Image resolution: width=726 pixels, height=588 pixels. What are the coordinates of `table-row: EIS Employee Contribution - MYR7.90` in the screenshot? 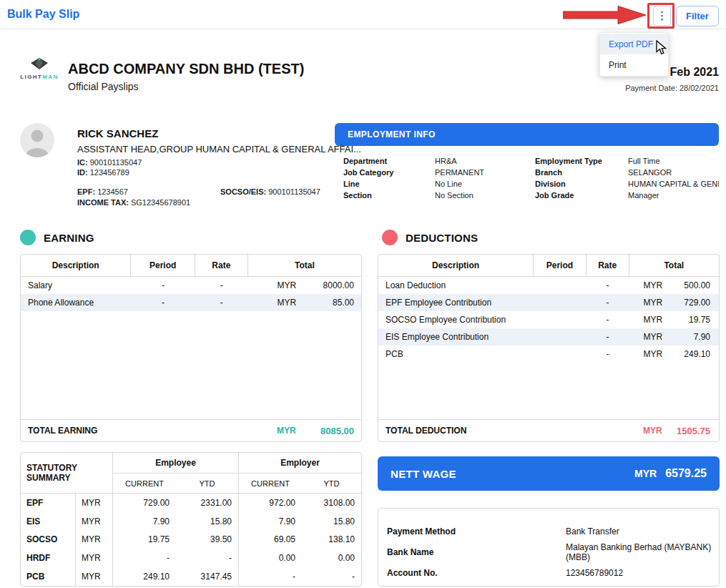 It's located at (549, 337).